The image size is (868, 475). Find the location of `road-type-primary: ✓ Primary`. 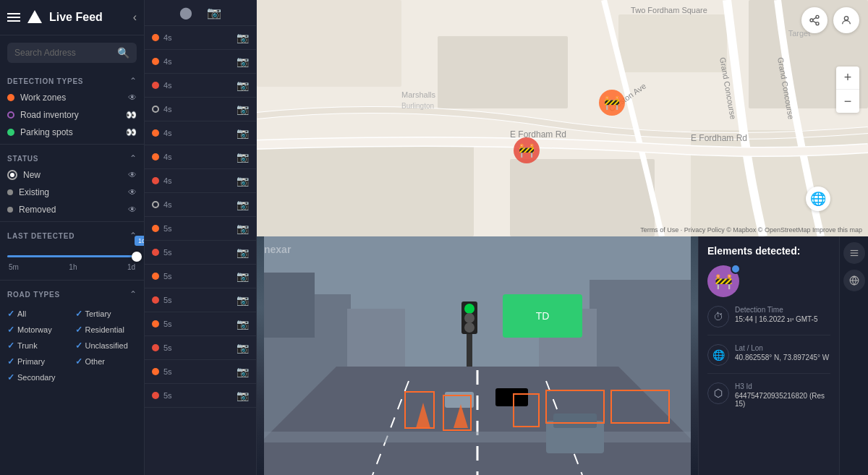

road-type-primary: ✓ Primary is located at coordinates (38, 361).